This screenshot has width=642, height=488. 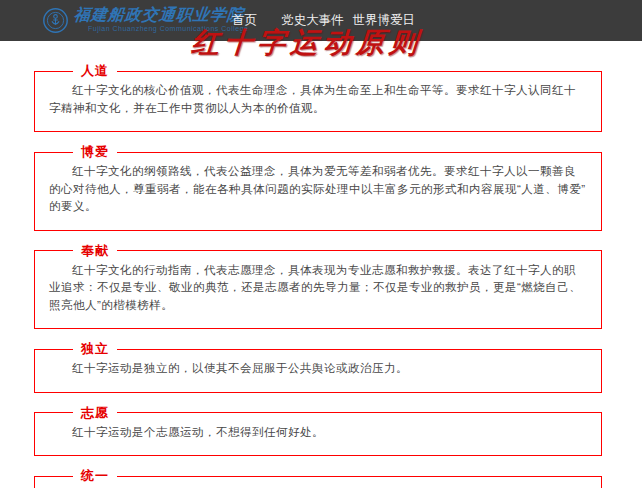 What do you see at coordinates (95, 251) in the screenshot?
I see `section-title: 奉献` at bounding box center [95, 251].